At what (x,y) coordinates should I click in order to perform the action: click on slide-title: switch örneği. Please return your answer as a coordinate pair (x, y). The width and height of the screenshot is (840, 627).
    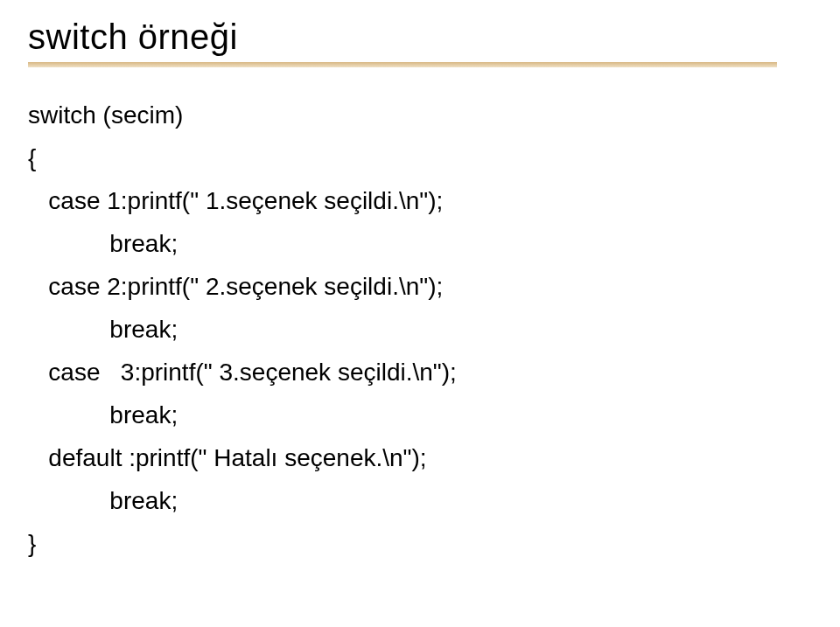
    Looking at the image, I should click on (420, 37).